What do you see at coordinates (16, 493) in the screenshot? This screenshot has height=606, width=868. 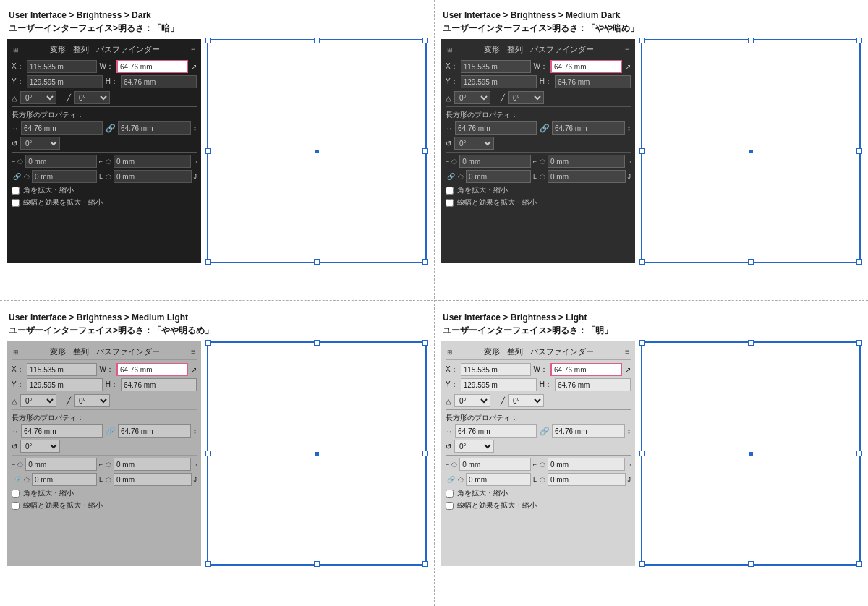 I see `cb1-ml` at bounding box center [16, 493].